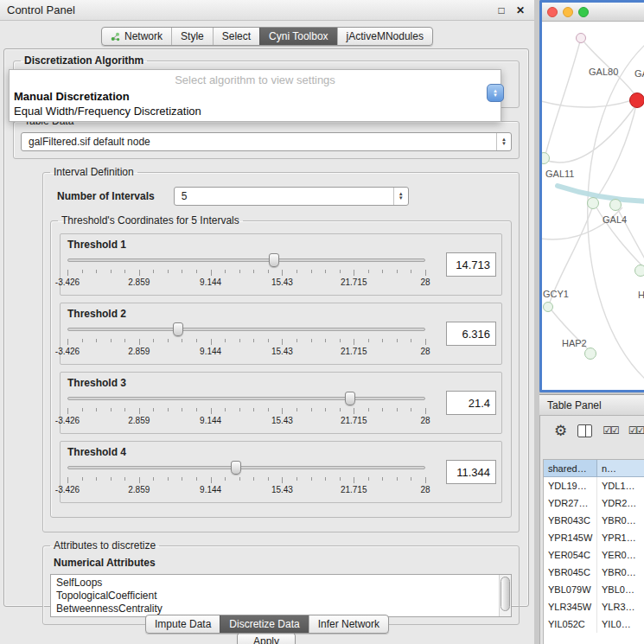 The image size is (644, 644). Describe the element at coordinates (281, 265) in the screenshot. I see `threshold-box: Threshold 1 -3.4262.8599.14415.4321.7152…` at that location.